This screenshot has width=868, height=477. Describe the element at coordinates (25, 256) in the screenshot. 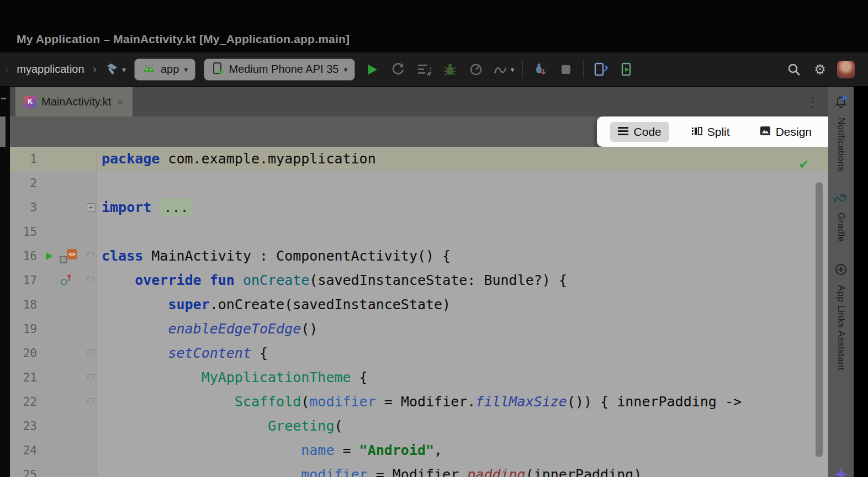

I see `line-number: 16` at that location.